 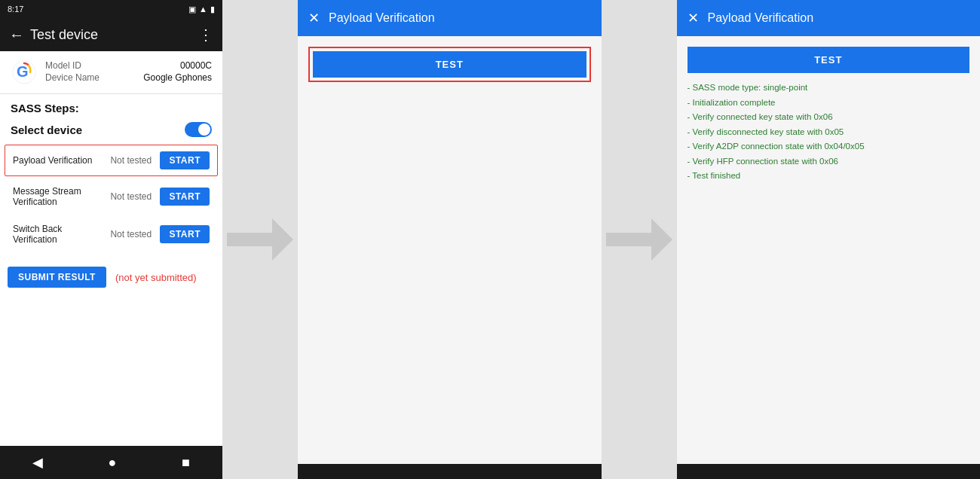 What do you see at coordinates (829, 176) in the screenshot?
I see `result-line: - Test finished` at bounding box center [829, 176].